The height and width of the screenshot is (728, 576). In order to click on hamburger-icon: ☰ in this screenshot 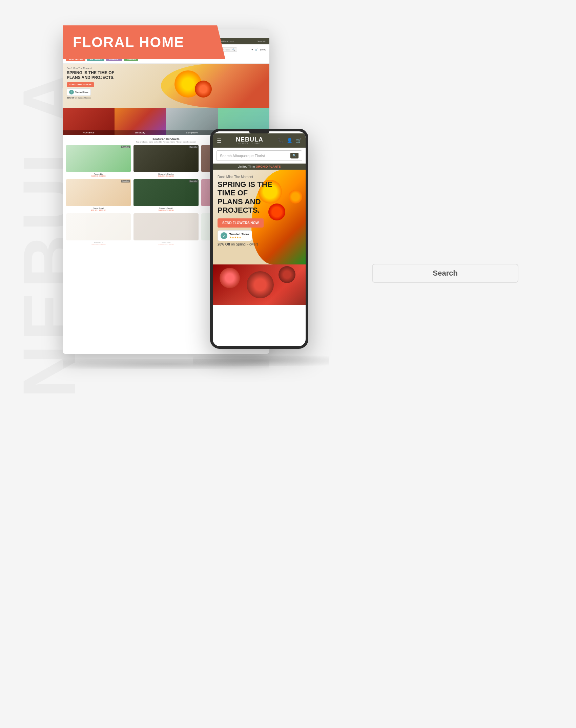, I will do `click(219, 141)`.